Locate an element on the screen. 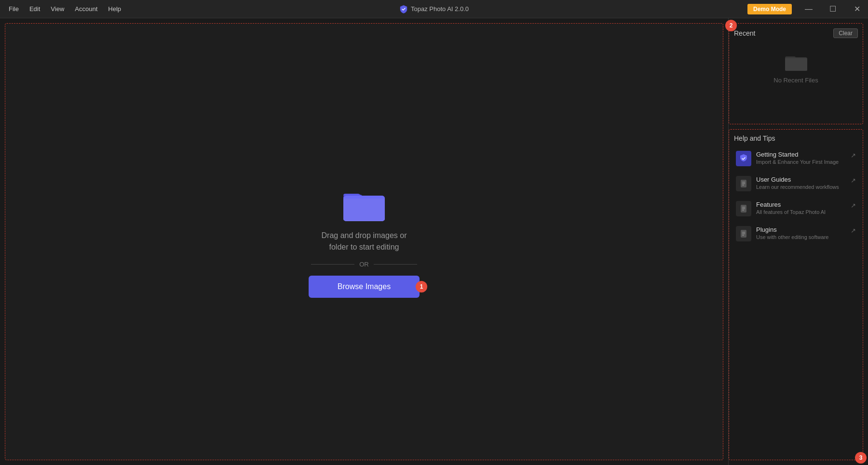 This screenshot has height=465, width=868. drag-drop-text: Drag and drop images or folder to start … is located at coordinates (365, 241).